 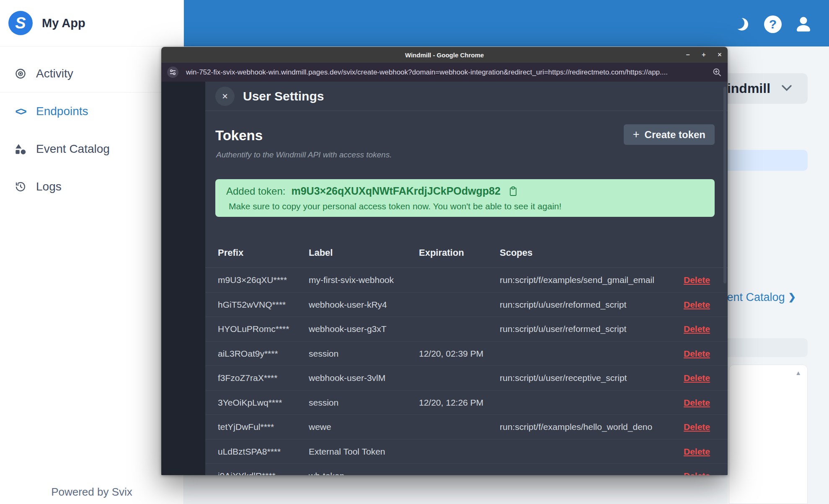 I want to click on token-prefix: m9U3×26qXU****, so click(x=252, y=280).